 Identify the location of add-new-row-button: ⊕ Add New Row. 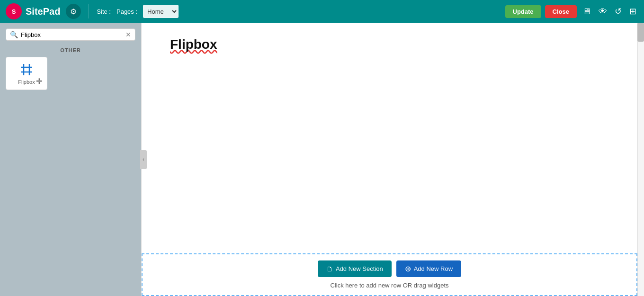
(429, 269).